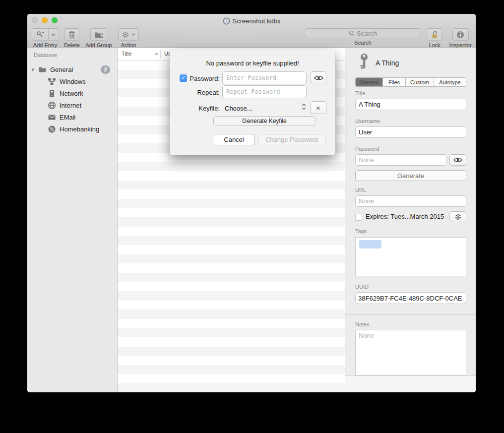  Describe the element at coordinates (411, 298) in the screenshot. I see `uuid-field` at that location.